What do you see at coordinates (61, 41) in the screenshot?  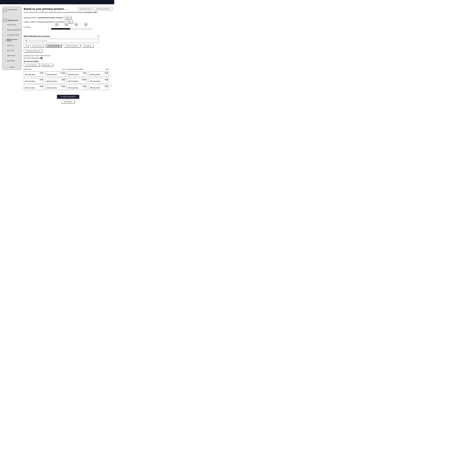 I see `search-bar` at bounding box center [61, 41].